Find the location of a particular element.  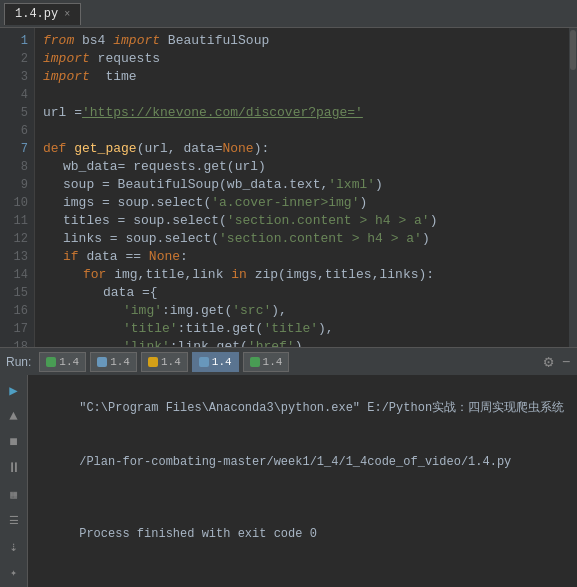

list-button: ☰ is located at coordinates (14, 520).